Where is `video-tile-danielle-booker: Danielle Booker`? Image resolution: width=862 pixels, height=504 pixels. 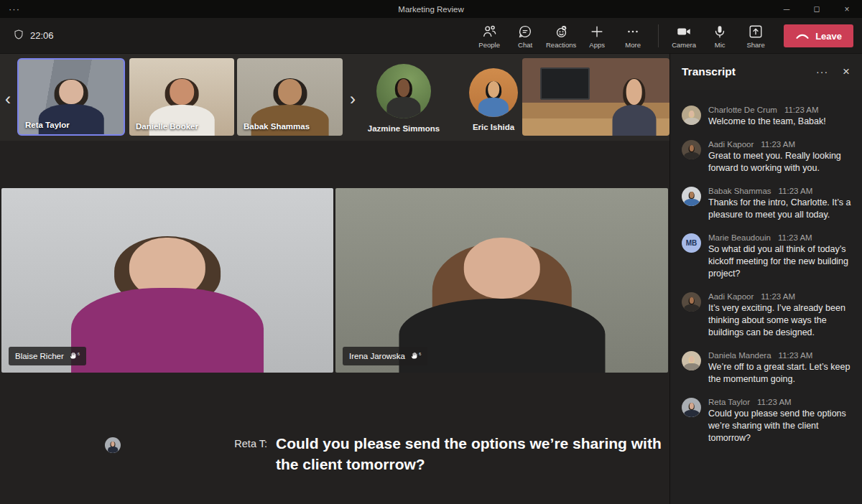
video-tile-danielle-booker: Danielle Booker is located at coordinates (182, 97).